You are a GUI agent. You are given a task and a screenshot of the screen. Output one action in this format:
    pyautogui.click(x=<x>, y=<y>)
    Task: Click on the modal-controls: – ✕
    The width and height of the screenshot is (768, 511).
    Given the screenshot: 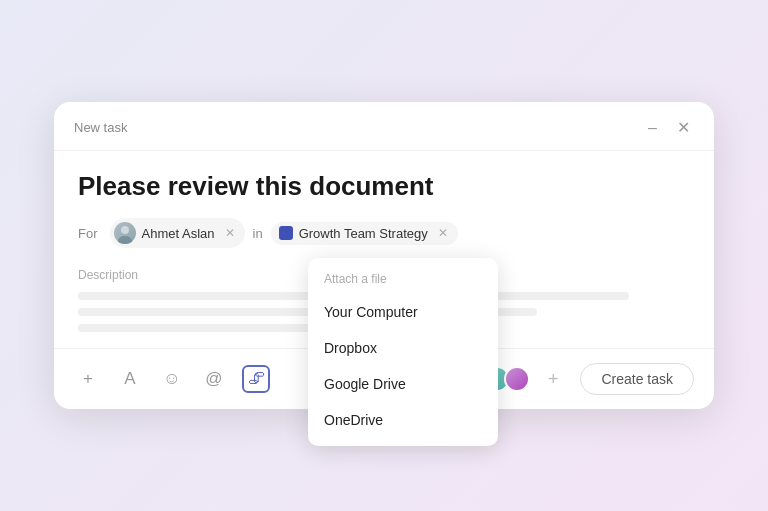 What is the action you would take?
    pyautogui.click(x=669, y=128)
    